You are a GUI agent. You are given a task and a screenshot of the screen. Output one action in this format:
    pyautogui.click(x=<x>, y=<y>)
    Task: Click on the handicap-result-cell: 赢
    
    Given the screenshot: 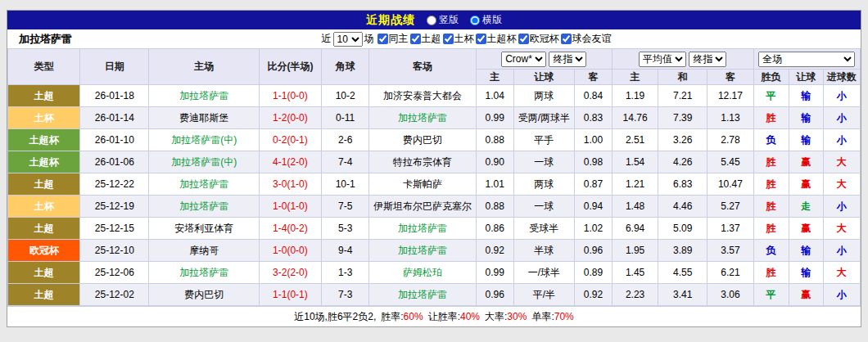 What is the action you would take?
    pyautogui.click(x=806, y=295)
    